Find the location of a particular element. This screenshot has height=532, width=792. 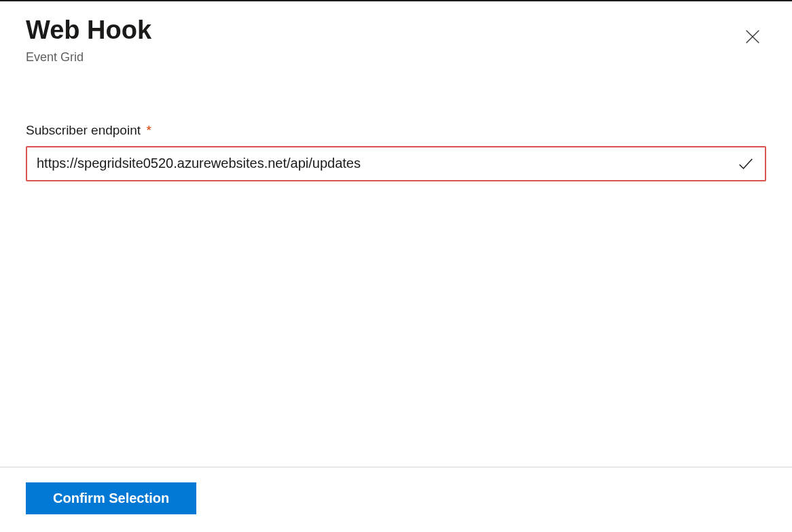

close-button is located at coordinates (753, 38).